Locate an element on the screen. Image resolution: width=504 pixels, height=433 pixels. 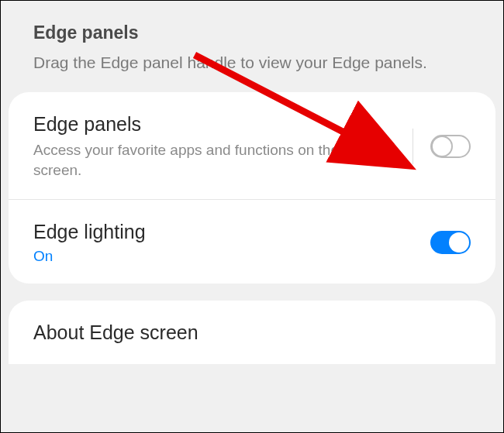
edge-panels-subtitle: Access your favorite apps and functions … is located at coordinates (219, 160).